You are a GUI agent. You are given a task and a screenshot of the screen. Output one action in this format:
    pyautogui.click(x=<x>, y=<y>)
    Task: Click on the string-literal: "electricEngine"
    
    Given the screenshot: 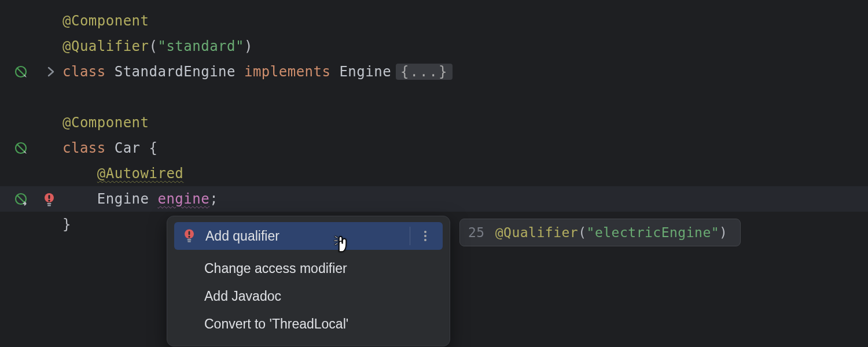 What is the action you would take?
    pyautogui.click(x=653, y=232)
    